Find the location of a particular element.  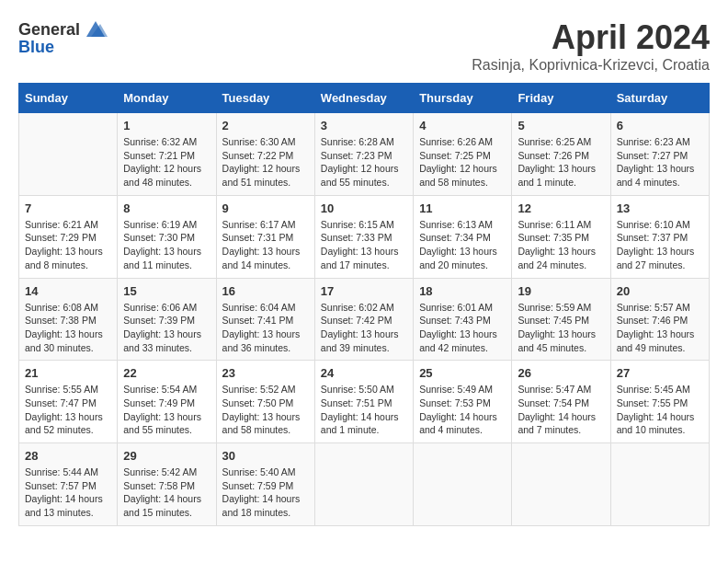

day-number: 11 is located at coordinates (462, 208).